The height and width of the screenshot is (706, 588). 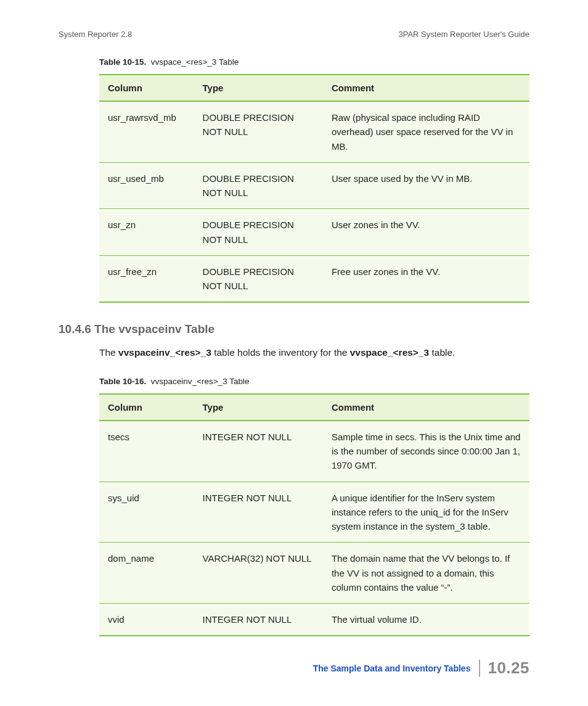 I want to click on table-row: usr_free_zn DOUBLE PRECISION NOT NULL Fr…, so click(x=314, y=279).